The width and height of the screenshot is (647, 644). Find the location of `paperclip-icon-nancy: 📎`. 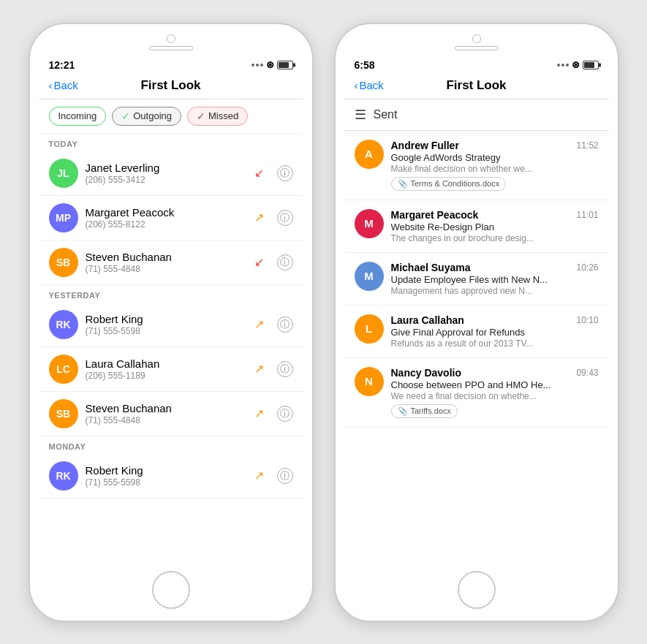

paperclip-icon-nancy: 📎 is located at coordinates (403, 411).